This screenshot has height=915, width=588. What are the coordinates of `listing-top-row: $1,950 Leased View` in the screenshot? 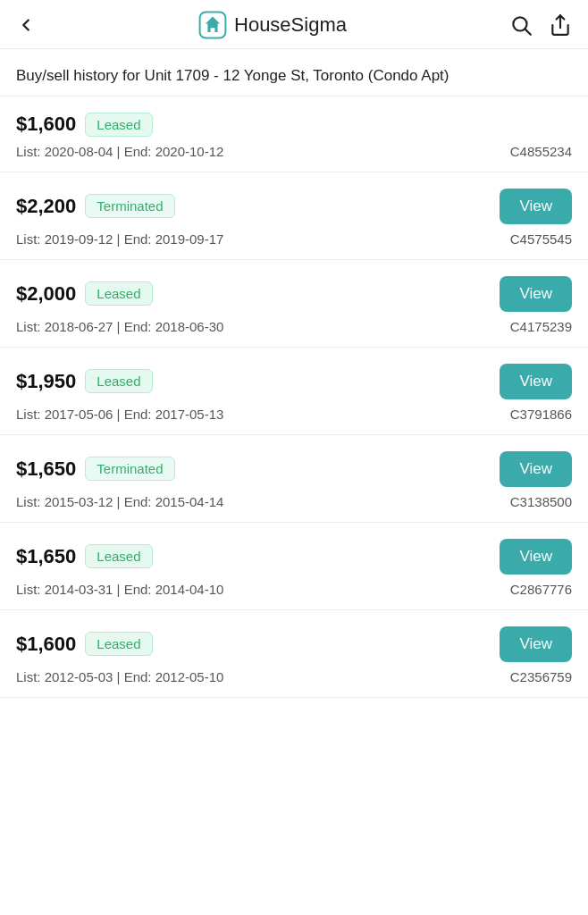 It's located at (294, 382).